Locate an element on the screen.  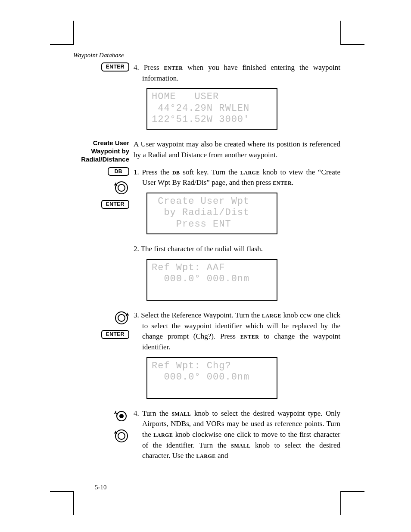
body-text: 4. Press enter when you have finished en… is located at coordinates (237, 73).